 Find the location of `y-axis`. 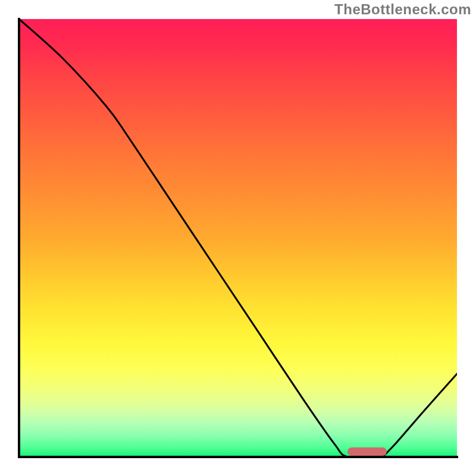

y-axis is located at coordinates (19, 238).